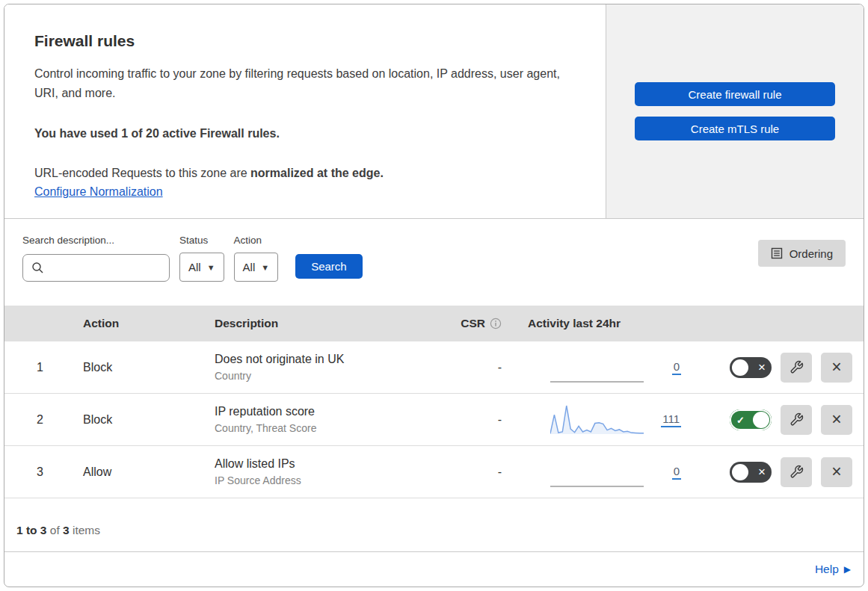 Image resolution: width=868 pixels, height=591 pixels. Describe the element at coordinates (336, 359) in the screenshot. I see `rule-description: Does not originate in UK` at that location.